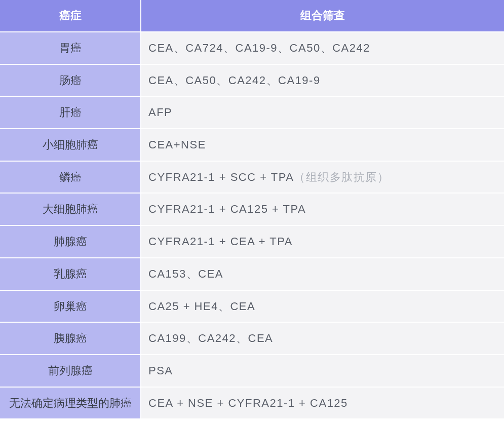 This screenshot has height=423, width=504. Describe the element at coordinates (70, 16) in the screenshot. I see `header-cancer: 癌症` at that location.